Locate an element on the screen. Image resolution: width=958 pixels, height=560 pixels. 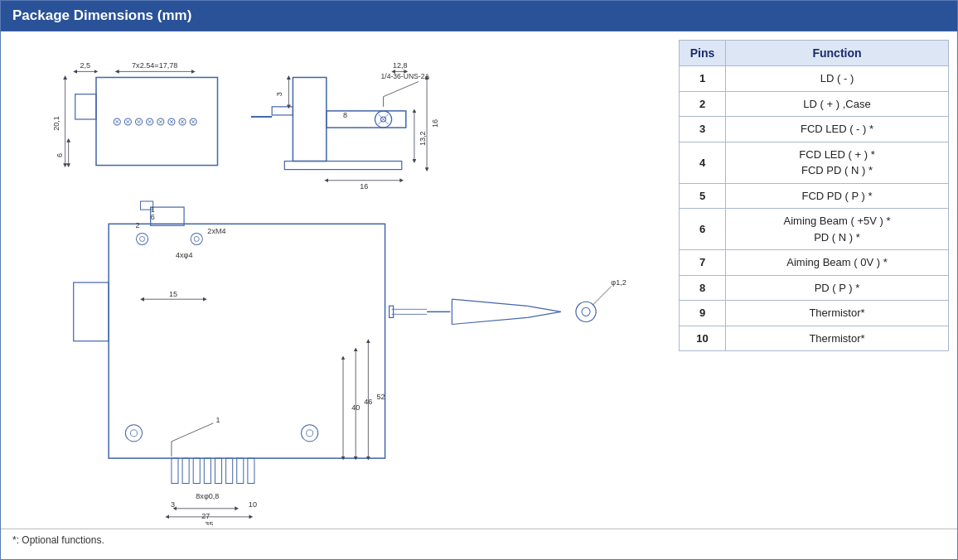
svg-text: 4xφ4 is located at coordinates (184, 255).